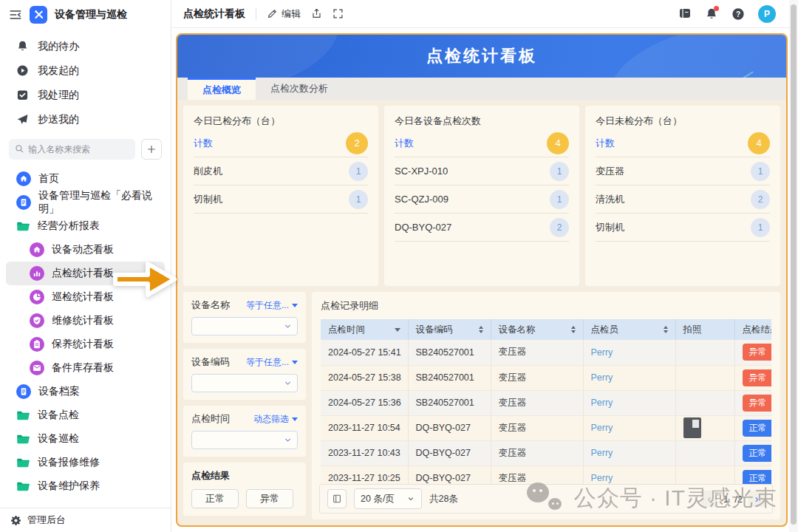  Describe the element at coordinates (86, 95) in the screenshot. I see `sidebar-item-我处理的: 我处理的` at that location.